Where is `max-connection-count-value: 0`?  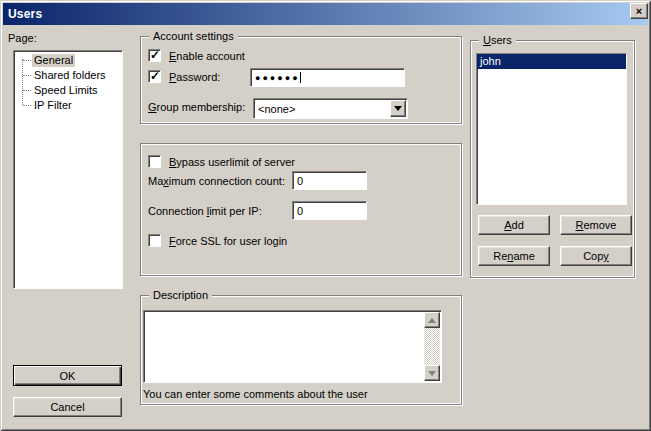 max-connection-count-value: 0 is located at coordinates (300, 181).